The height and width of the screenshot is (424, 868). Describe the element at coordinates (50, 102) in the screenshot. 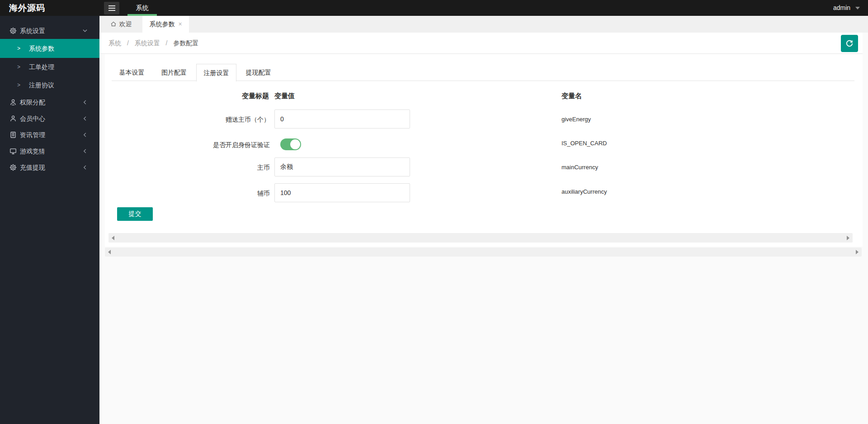

I see `sidebar-group-permissions: 权限分配` at that location.